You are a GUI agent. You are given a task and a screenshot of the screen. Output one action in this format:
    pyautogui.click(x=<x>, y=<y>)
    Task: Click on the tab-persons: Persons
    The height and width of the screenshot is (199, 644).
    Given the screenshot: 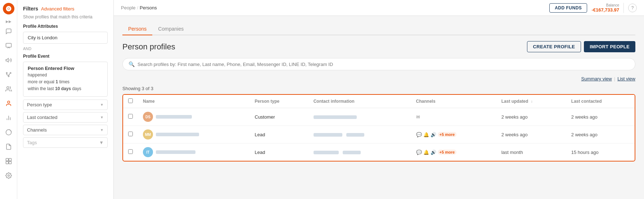 What is the action you would take?
    pyautogui.click(x=138, y=29)
    